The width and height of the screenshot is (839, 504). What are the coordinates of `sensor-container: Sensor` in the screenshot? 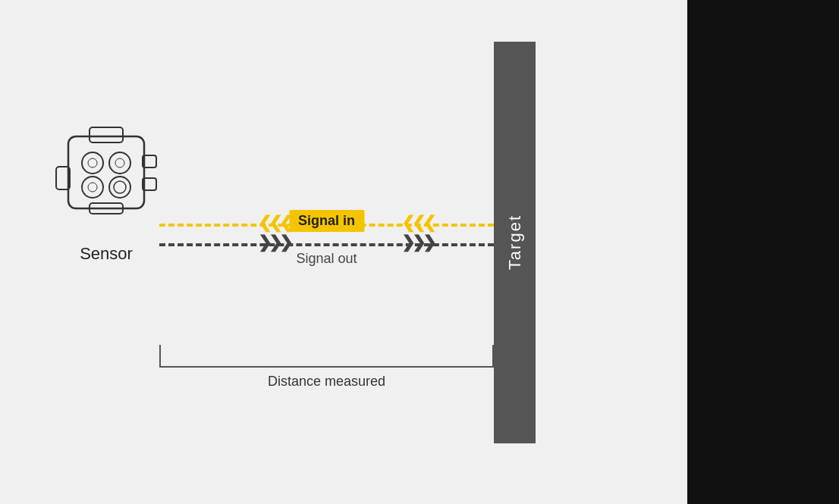 It's located at (106, 189).